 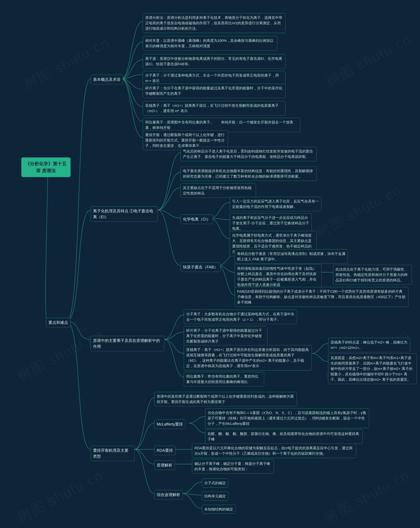 I want to click on node-sec1-7: 同位素离子：质谱图中含有同位素的离子。 单纯开裂：仅一个键发生开裂并脱去一个游离…, so click(x=222, y=125).